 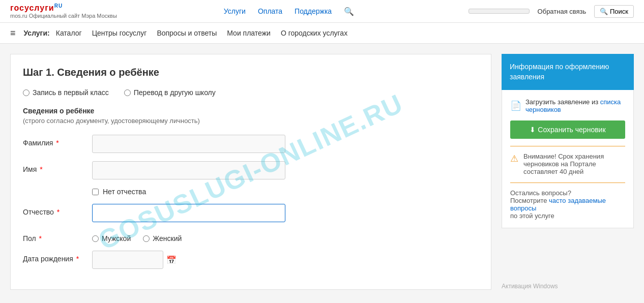 What do you see at coordinates (37, 33) in the screenshot?
I see `services-label: Услуги:` at bounding box center [37, 33].